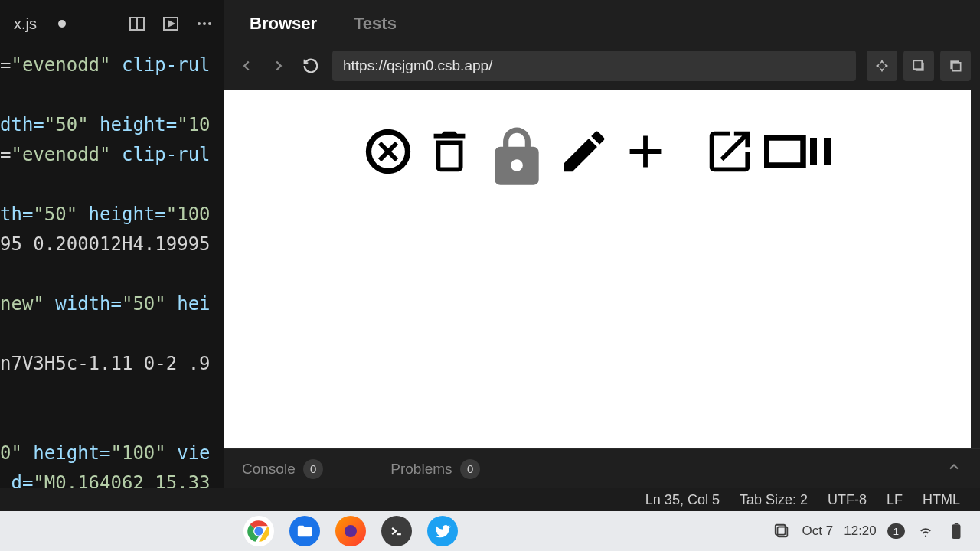 The image size is (980, 551). Describe the element at coordinates (584, 152) in the screenshot. I see `edit-icon` at that location.